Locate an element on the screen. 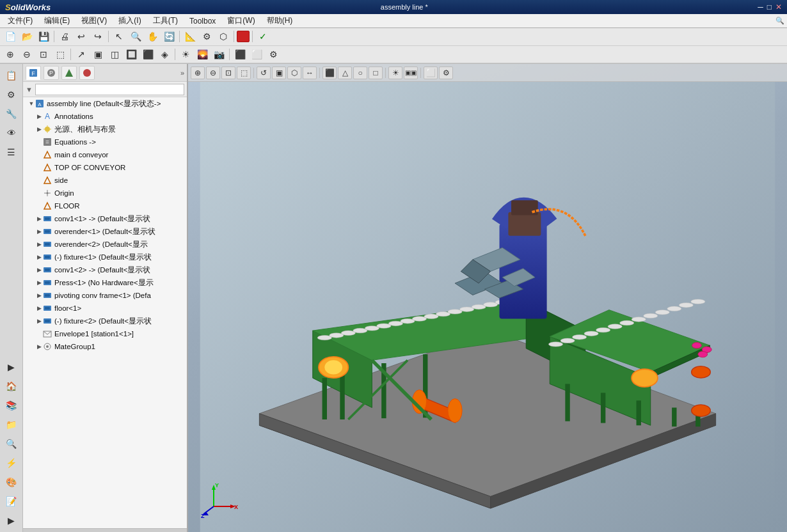  vt-zoom-out: ⊖ is located at coordinates (213, 73).